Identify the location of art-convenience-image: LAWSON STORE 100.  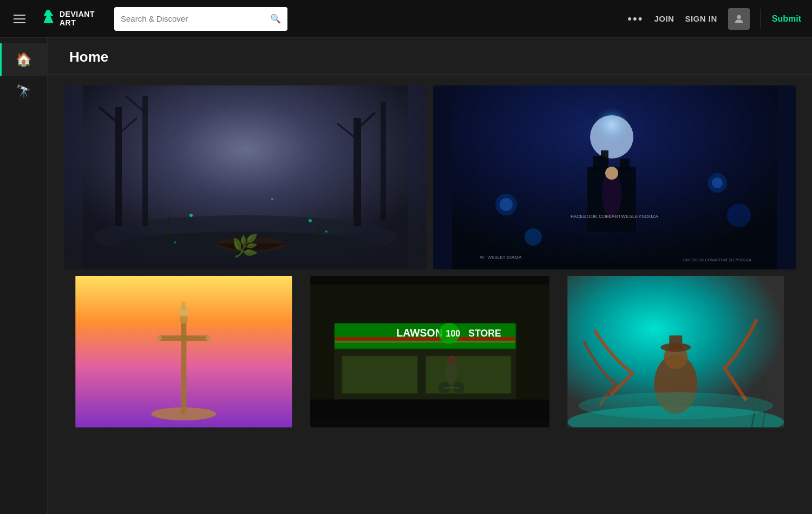
(430, 352).